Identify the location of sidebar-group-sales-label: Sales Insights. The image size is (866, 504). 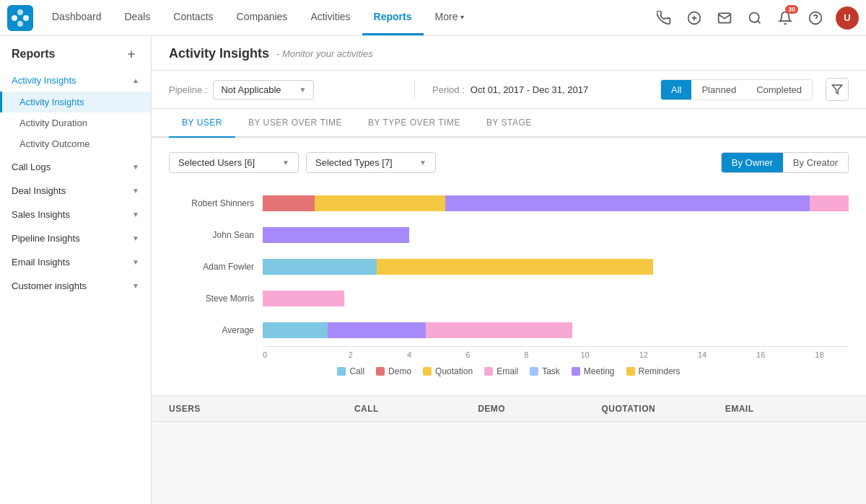
(40, 215).